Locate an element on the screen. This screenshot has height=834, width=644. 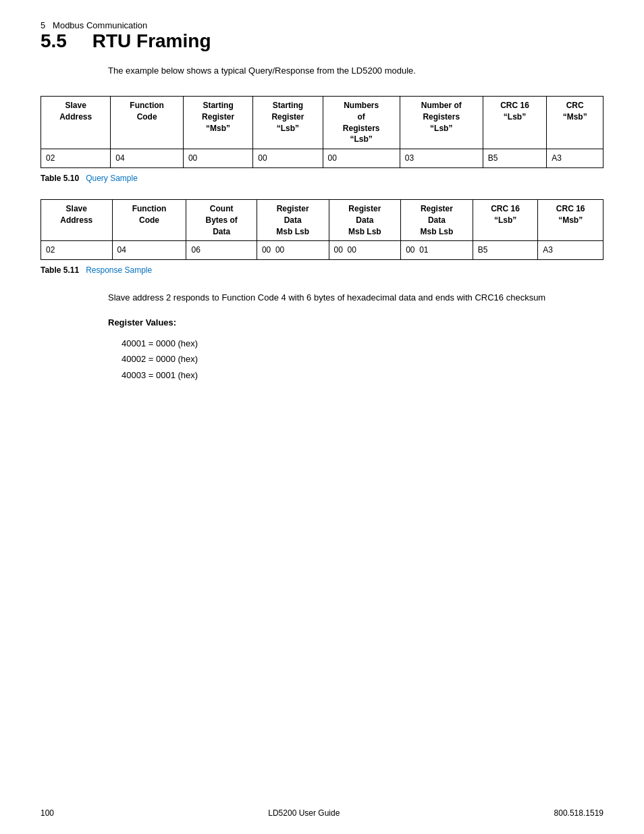
register-values-list: 40001 = 0000 (hex) 40002 = 0000 (hex) 40… is located at coordinates (363, 359).